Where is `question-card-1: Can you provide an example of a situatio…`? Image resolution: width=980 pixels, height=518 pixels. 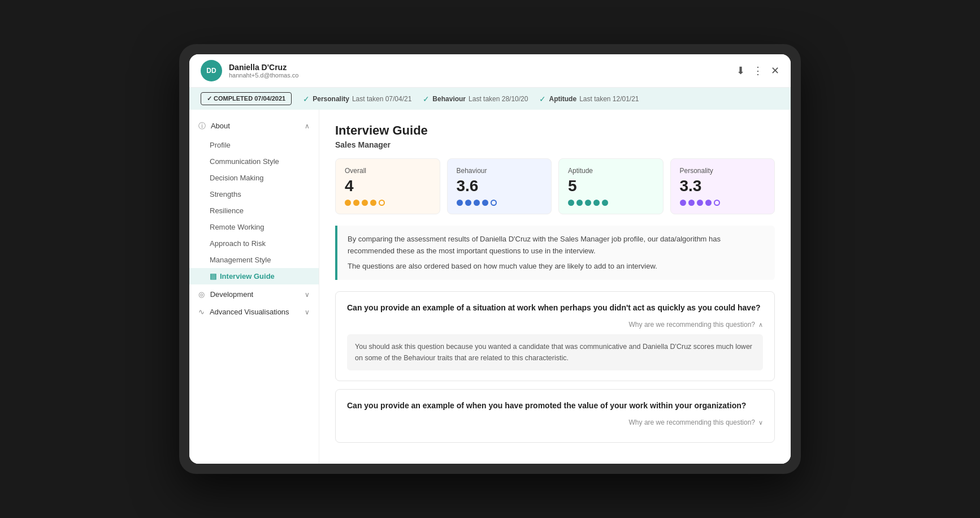
question-card-1: Can you provide an example of a situatio… is located at coordinates (555, 336).